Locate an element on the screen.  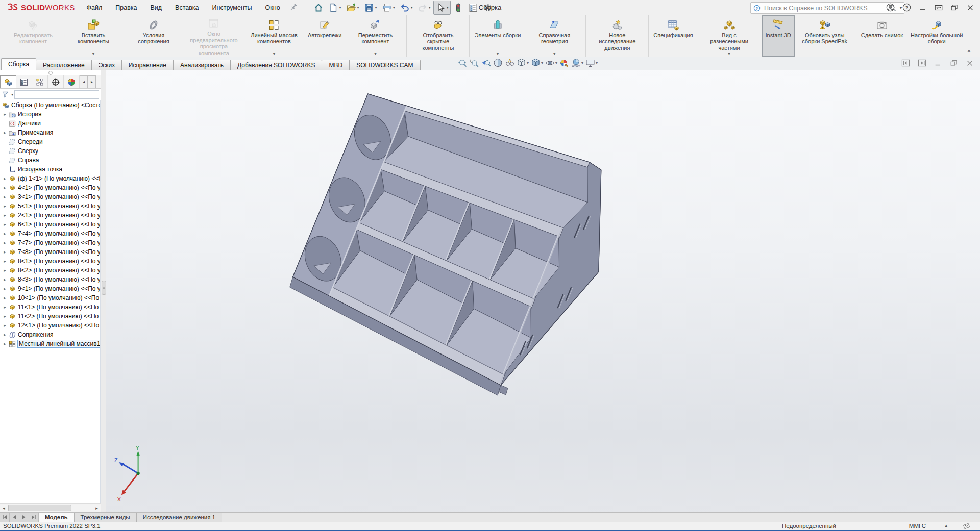
print-button: ▾ is located at coordinates (388, 8).